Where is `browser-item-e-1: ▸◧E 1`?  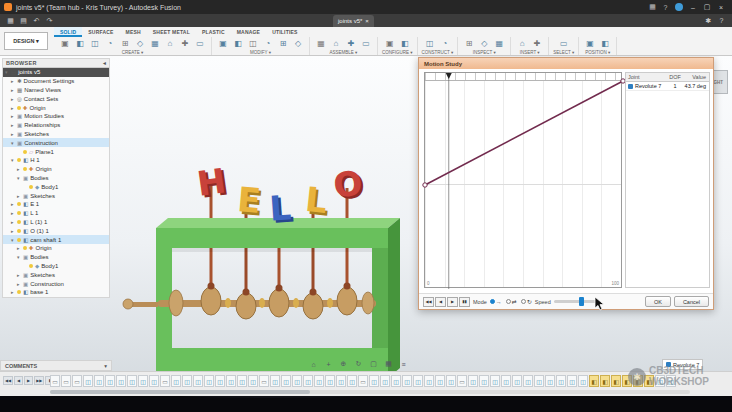 browser-item-e-1: ▸◧E 1 is located at coordinates (56, 204).